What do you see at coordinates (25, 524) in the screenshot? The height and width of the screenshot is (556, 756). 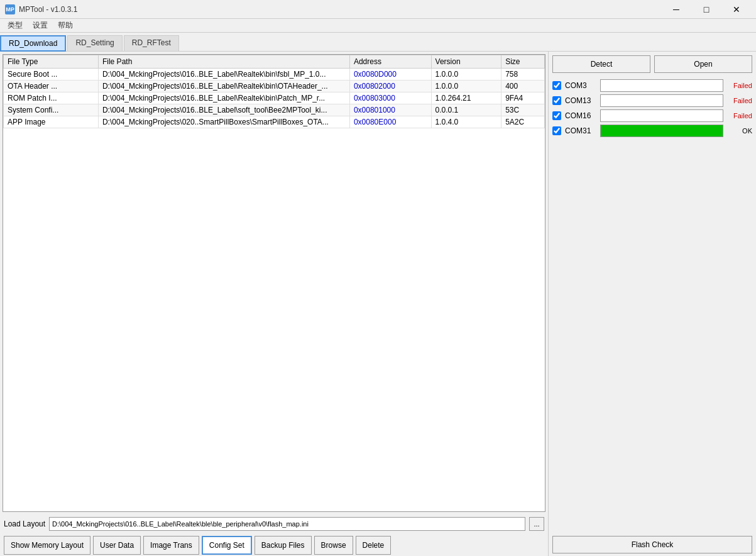 I see `load-layout-label: Load Layout` at bounding box center [25, 524].